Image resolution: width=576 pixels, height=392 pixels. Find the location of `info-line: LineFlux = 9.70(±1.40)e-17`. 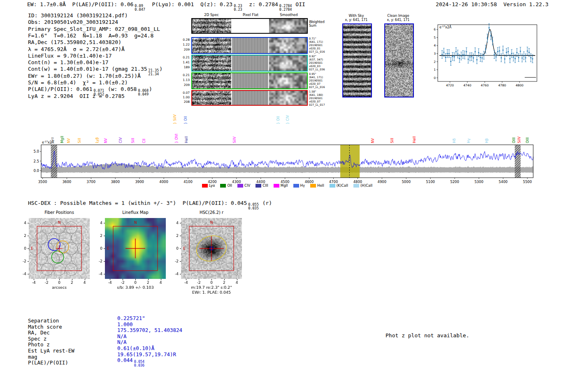

info-line: LineFlux = 9.70(±1.40)e-17 is located at coordinates (70, 56).